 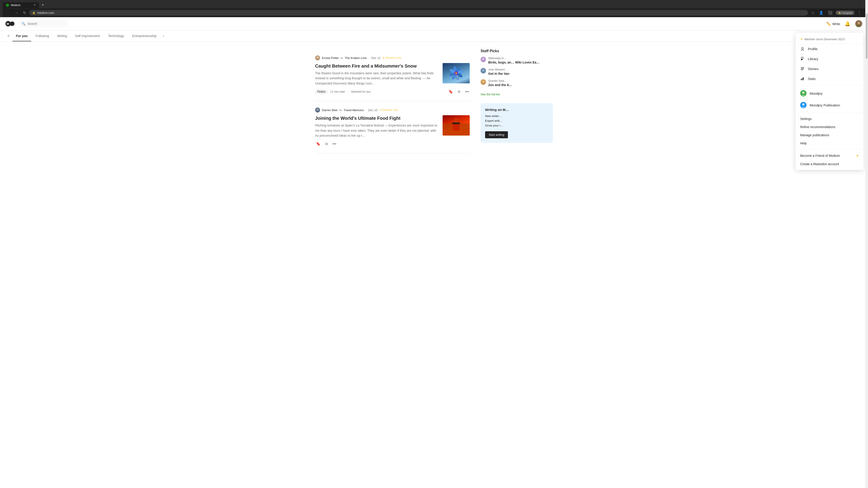 What do you see at coordinates (418, 13) in the screenshot?
I see `address-bar: 🔒 medium.com` at bounding box center [418, 13].